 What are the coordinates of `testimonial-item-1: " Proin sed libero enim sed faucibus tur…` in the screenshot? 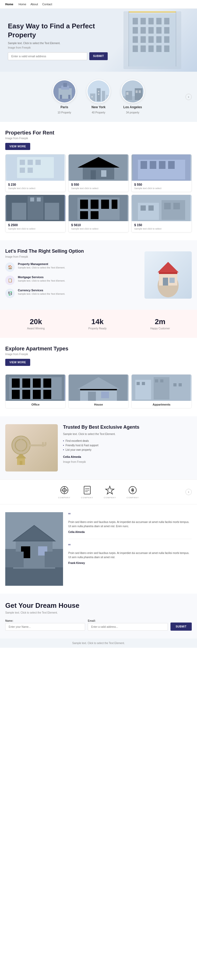 It's located at (130, 554).